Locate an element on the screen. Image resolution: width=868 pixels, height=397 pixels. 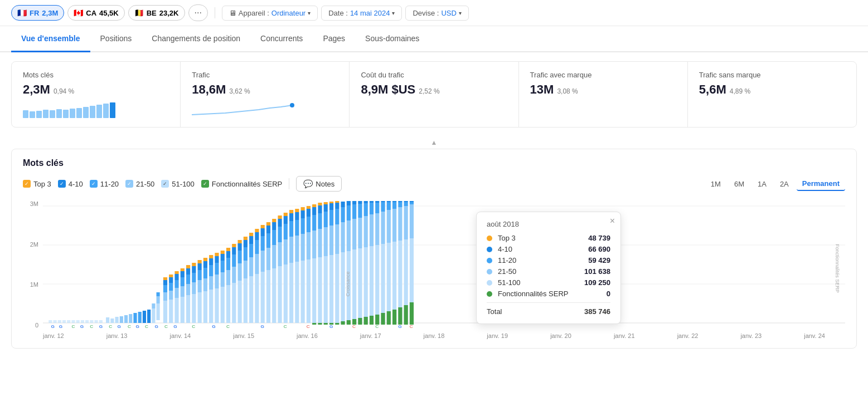
stat-trafic-marque-label: Trafic avec marque is located at coordinates (603, 75).